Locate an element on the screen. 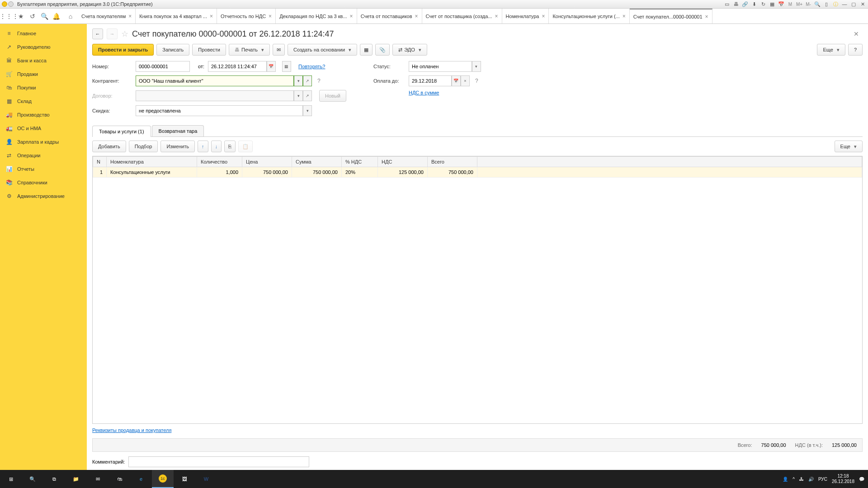 This screenshot has width=868, height=488. comment-input is located at coordinates (219, 462).